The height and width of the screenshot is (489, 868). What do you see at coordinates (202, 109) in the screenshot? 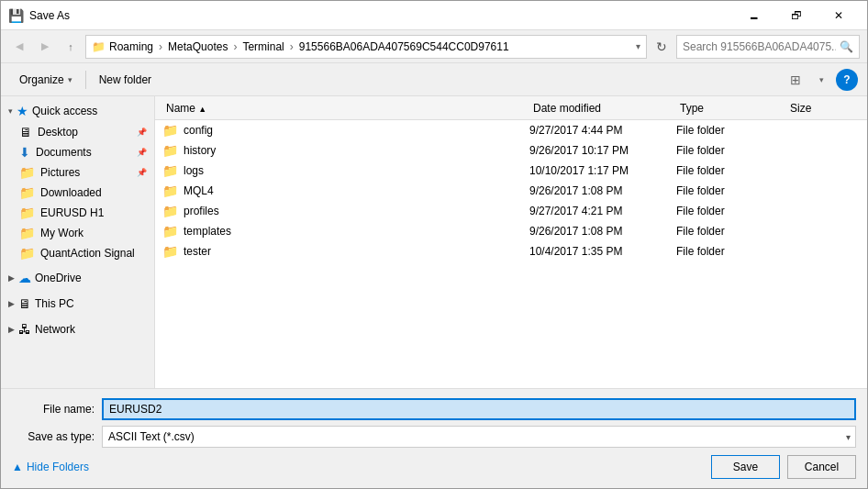
I see `sort-arrow-name: ▲` at bounding box center [202, 109].